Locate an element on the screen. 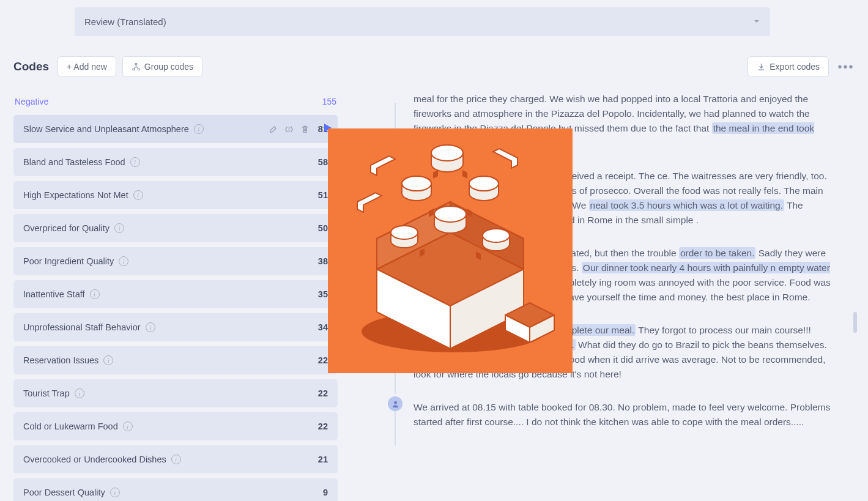 The image size is (868, 501). code-item-right: 21 is located at coordinates (323, 459).